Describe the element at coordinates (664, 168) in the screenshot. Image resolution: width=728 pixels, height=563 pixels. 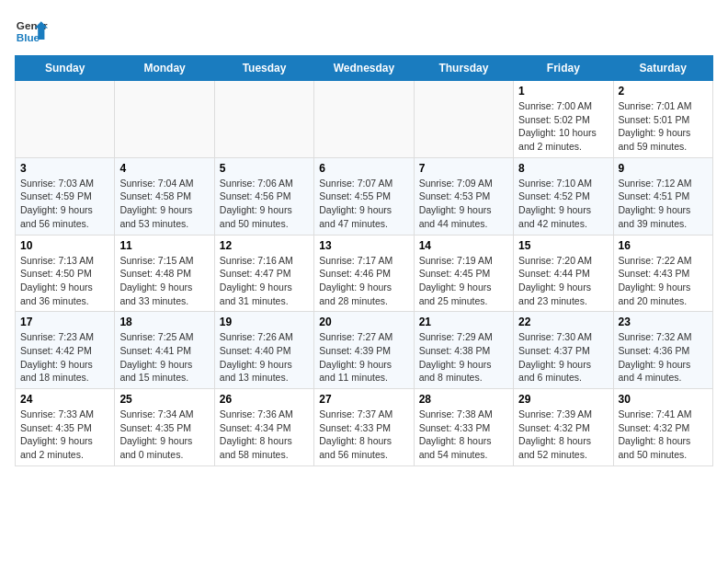
I see `day-number: 9` at that location.